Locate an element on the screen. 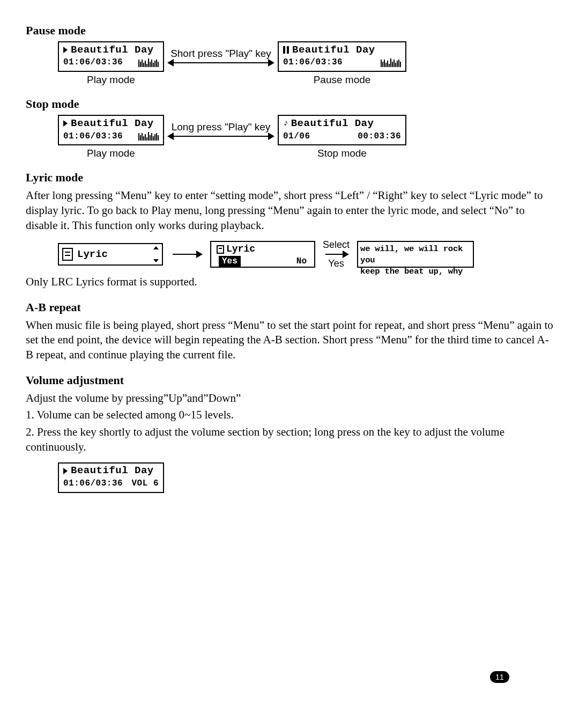  arrow-long-press: Long press "Play" key is located at coordinates (221, 130).